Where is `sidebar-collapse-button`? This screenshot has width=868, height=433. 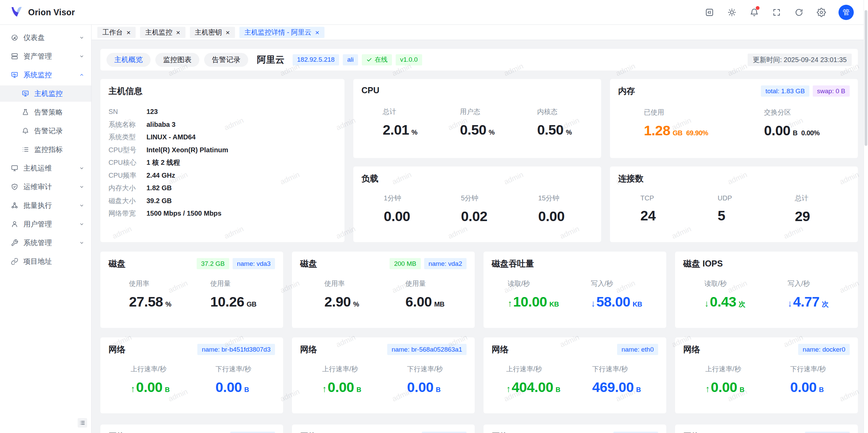 sidebar-collapse-button is located at coordinates (82, 423).